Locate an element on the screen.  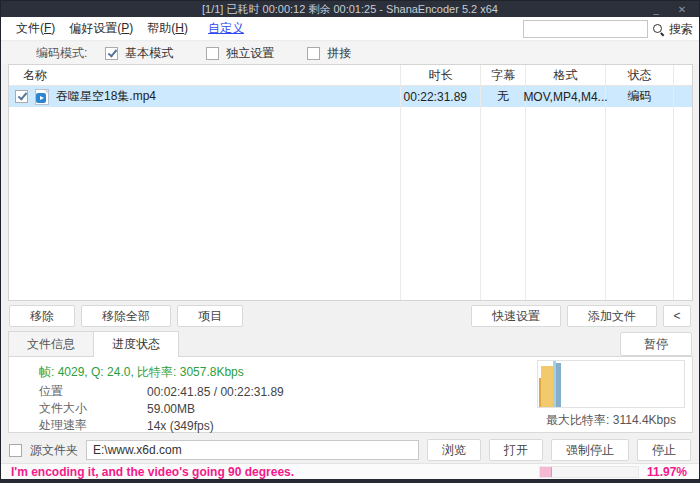
column-header-tail is located at coordinates (683, 75).